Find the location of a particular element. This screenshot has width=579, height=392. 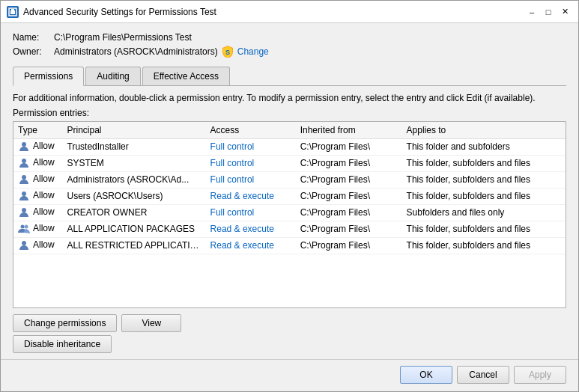

cancel-button: Cancel is located at coordinates (483, 375).